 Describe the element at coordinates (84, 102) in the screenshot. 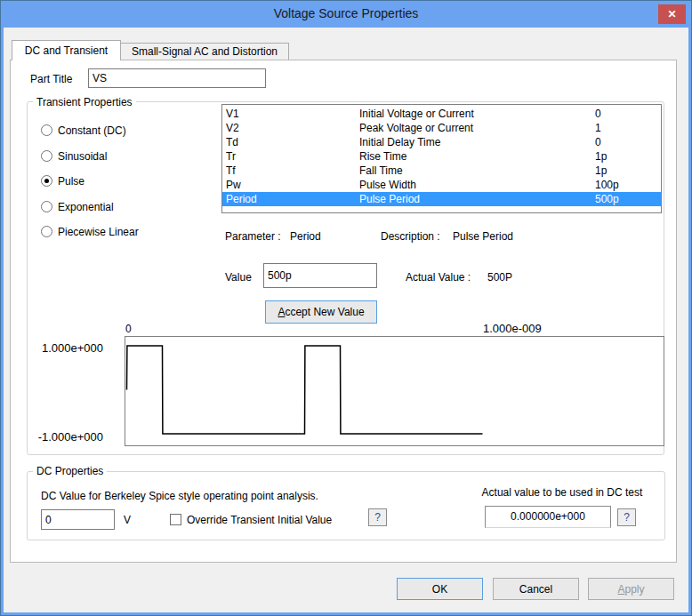

I see `transient-properties-group-label: Transient Properties` at that location.